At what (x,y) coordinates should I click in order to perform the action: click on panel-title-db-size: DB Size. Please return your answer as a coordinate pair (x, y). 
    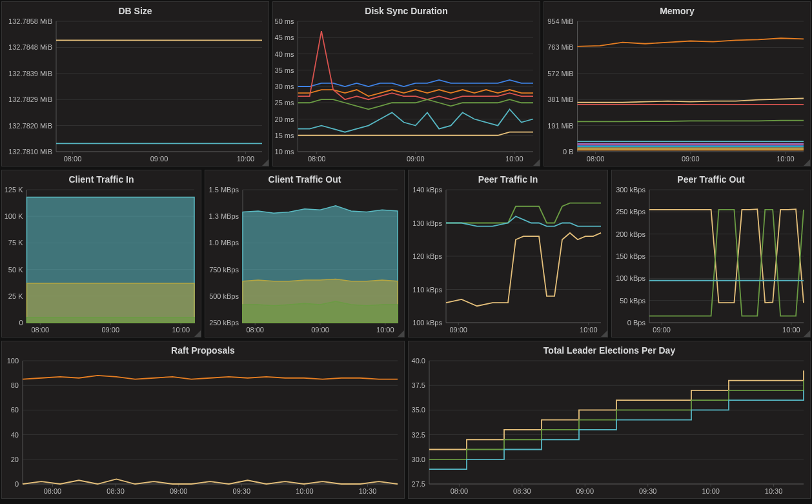
    Looking at the image, I should click on (136, 10).